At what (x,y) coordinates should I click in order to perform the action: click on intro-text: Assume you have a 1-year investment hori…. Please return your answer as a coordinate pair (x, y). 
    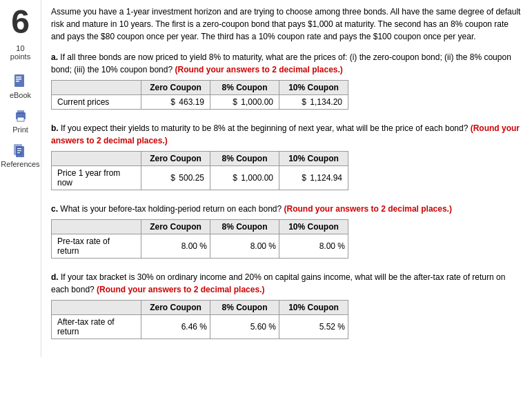
    Looking at the image, I should click on (287, 24).